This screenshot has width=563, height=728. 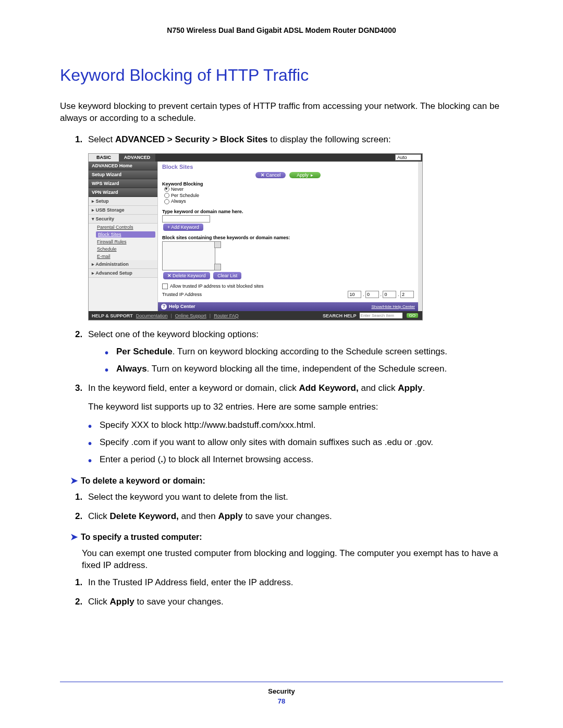 What do you see at coordinates (143, 480) in the screenshot?
I see `delete-heading-text: To delete a keyword or domain:` at bounding box center [143, 480].